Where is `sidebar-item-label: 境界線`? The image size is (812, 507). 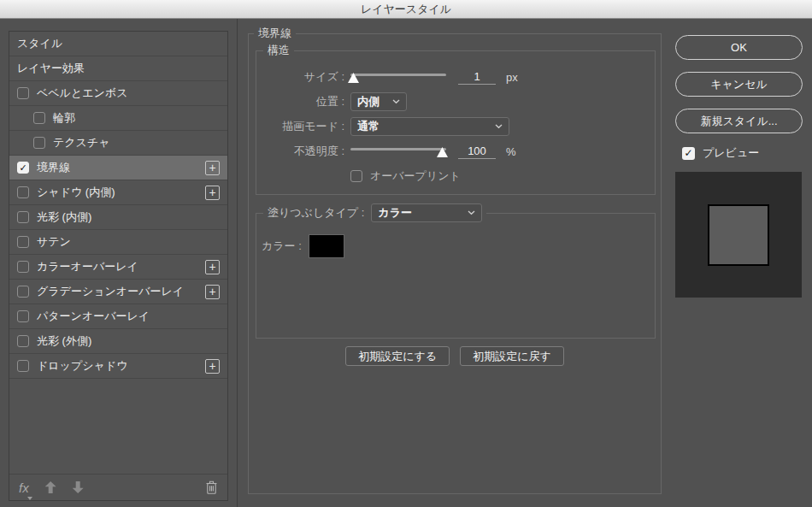
sidebar-item-label: 境界線 is located at coordinates (53, 168).